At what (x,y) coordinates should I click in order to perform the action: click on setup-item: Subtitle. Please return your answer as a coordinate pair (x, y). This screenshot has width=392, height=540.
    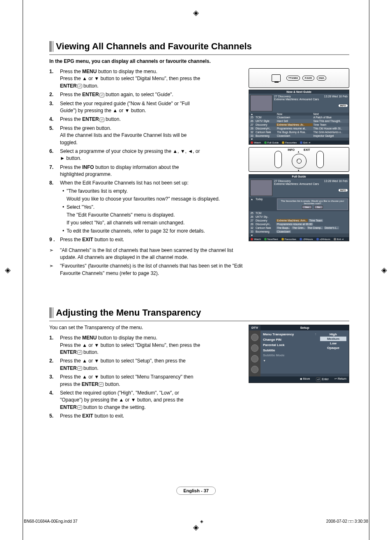
    Looking at the image, I should click on (288, 351).